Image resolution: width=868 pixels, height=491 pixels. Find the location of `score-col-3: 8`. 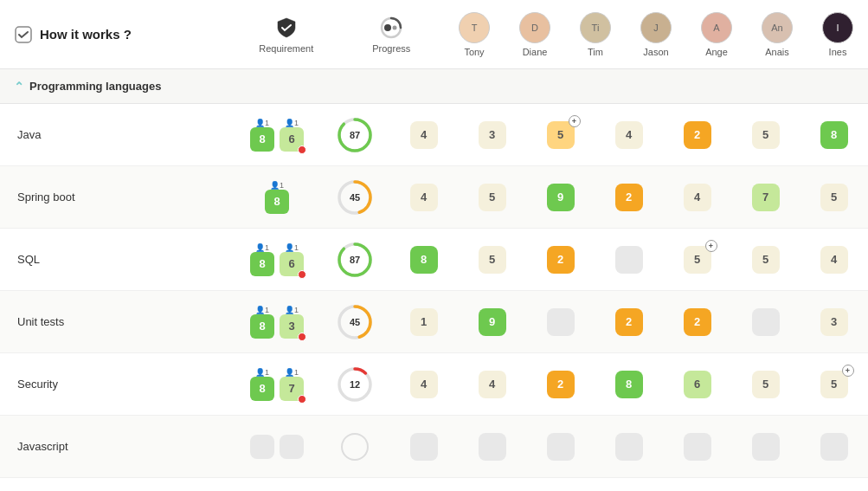

score-col-3: 8 is located at coordinates (628, 384).